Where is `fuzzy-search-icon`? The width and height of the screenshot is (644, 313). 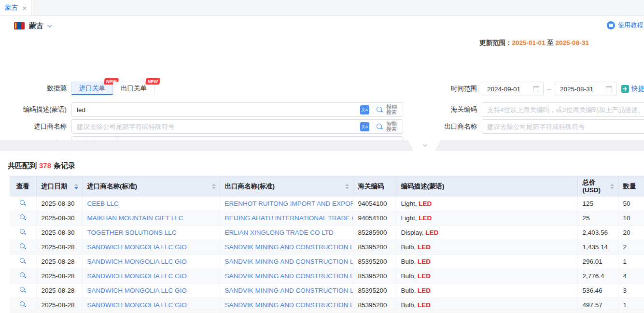
fuzzy-search-icon is located at coordinates (379, 110).